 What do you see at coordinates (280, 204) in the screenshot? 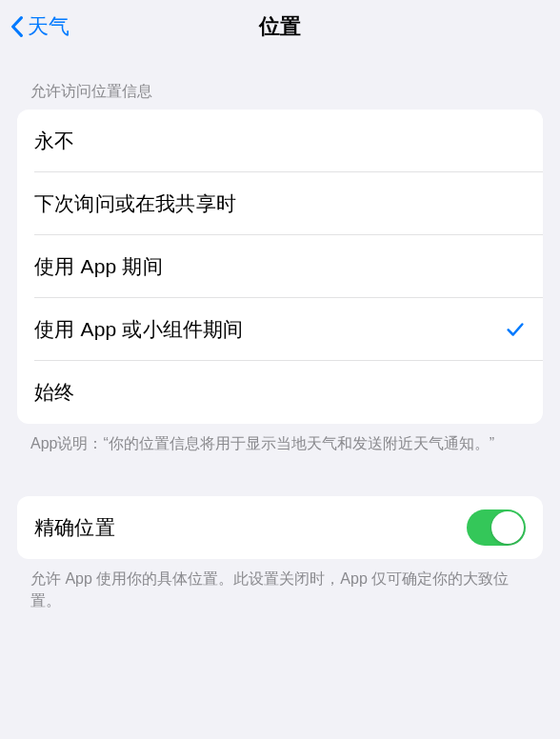
I see `access-option-row: 下次询问或在我共享时` at bounding box center [280, 204].